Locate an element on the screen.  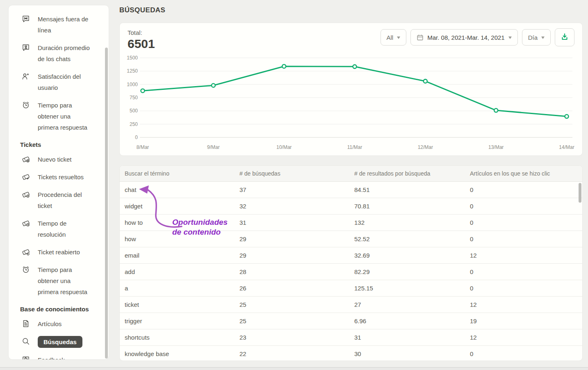
sidebar-item-articulos: Artículos is located at coordinates (59, 324).